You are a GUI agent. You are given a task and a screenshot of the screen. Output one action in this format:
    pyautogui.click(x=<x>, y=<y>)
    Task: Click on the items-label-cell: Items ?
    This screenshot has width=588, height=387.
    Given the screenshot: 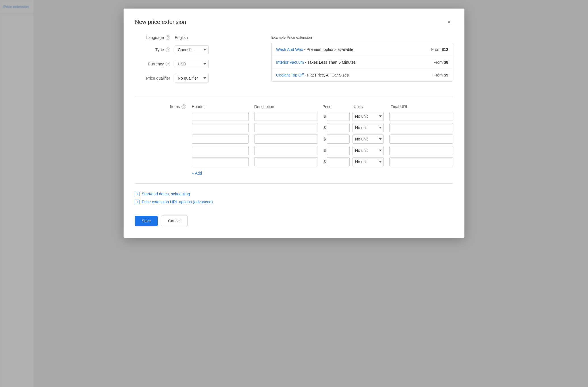 What is the action you would take?
    pyautogui.click(x=163, y=107)
    